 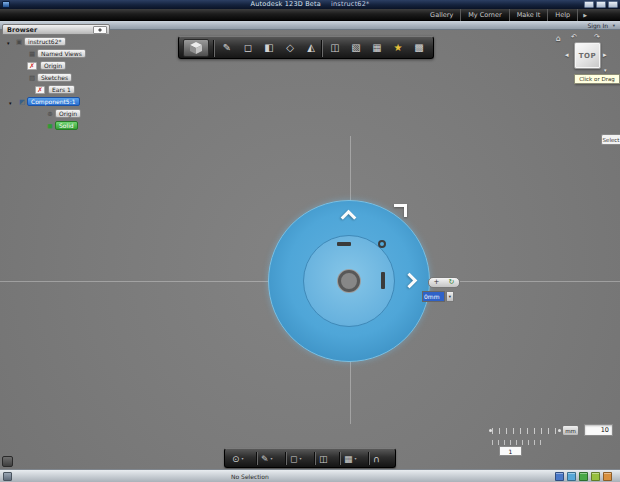 I want to click on menu-help: Help, so click(x=563, y=15).